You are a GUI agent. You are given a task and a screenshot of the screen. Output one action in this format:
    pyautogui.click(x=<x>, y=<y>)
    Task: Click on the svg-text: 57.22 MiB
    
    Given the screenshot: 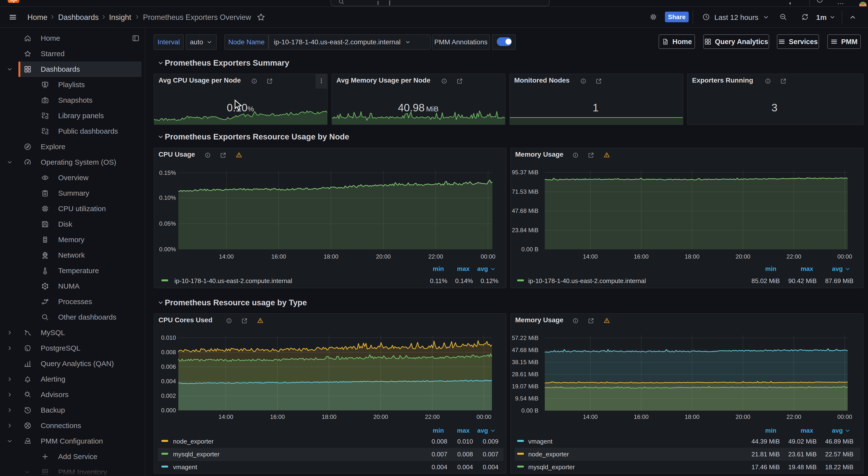 What is the action you would take?
    pyautogui.click(x=525, y=338)
    